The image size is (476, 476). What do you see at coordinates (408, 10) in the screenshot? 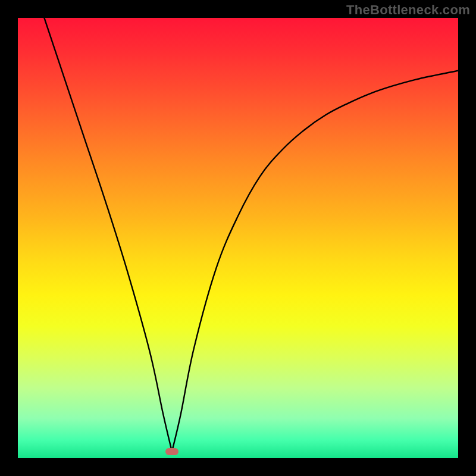
I see `watermark-text: TheBottleneck.com` at bounding box center [408, 10].